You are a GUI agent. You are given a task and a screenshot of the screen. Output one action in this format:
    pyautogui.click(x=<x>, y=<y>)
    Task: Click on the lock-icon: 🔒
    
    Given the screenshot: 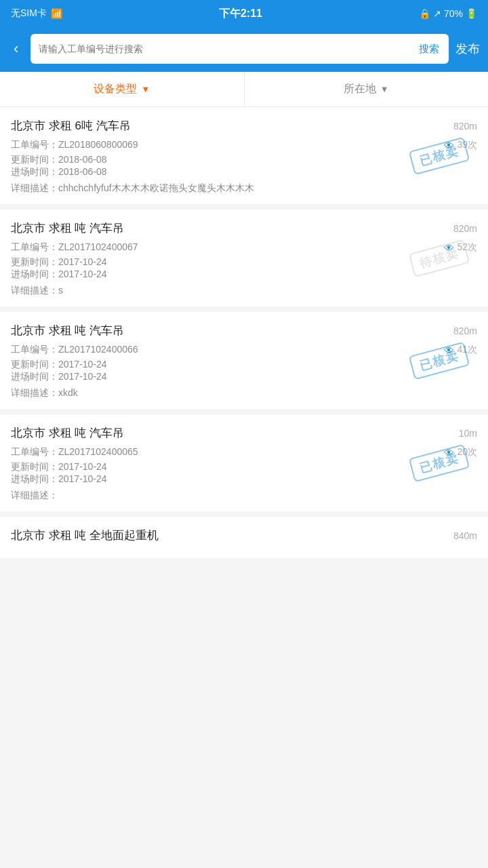 What is the action you would take?
    pyautogui.click(x=424, y=14)
    